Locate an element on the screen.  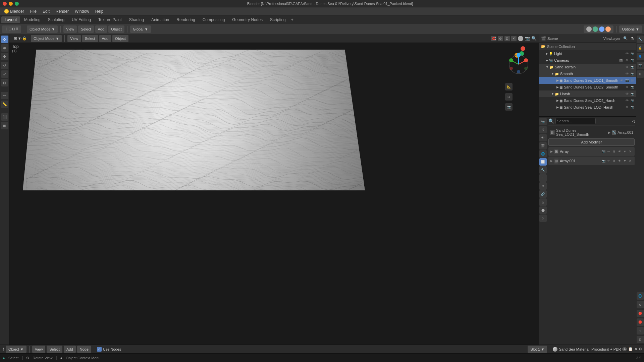
right-tool-9: 🔴 is located at coordinates (640, 322).